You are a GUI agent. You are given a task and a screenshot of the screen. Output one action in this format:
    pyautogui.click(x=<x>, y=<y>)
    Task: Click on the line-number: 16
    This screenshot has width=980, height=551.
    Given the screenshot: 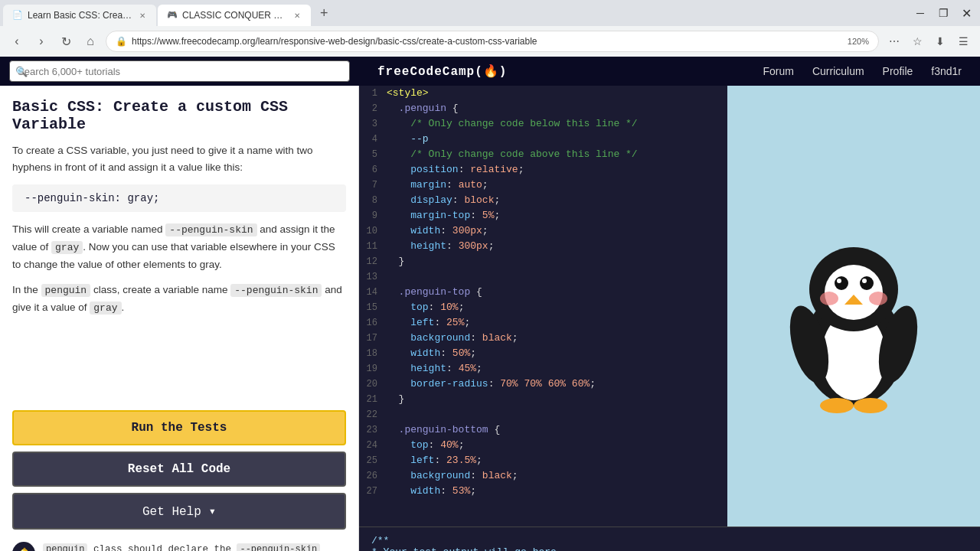 What is the action you would take?
    pyautogui.click(x=373, y=323)
    